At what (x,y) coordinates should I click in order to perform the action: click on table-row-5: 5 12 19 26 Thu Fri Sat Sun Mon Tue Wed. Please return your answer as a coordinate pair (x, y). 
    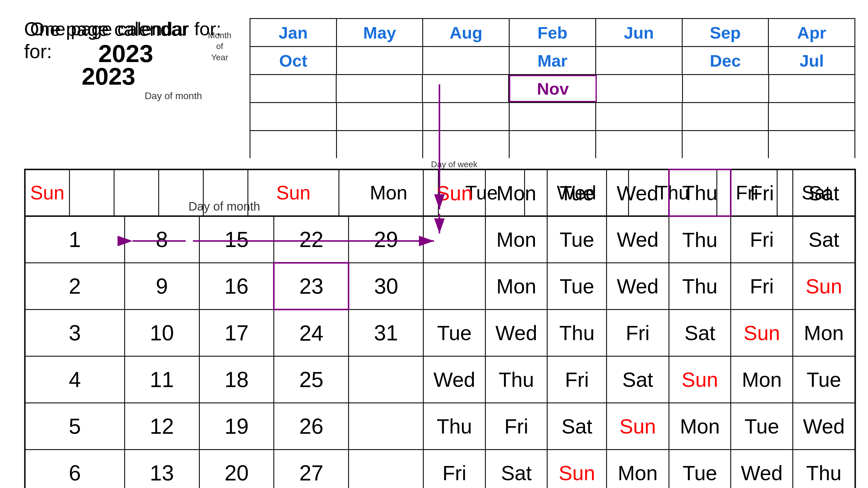
    Looking at the image, I should click on (440, 426).